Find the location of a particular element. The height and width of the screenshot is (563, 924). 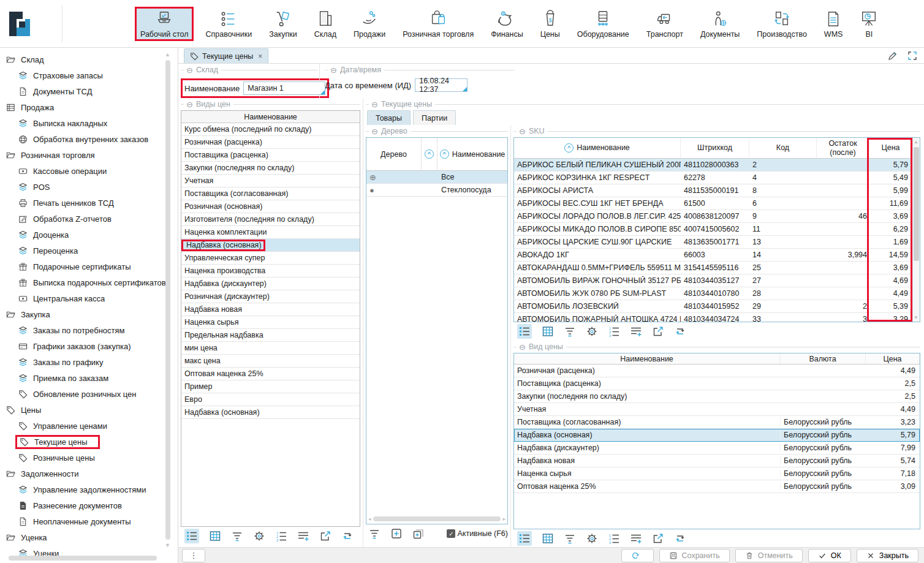

sidebar-item: Подарочные сертификаты is located at coordinates (89, 266).